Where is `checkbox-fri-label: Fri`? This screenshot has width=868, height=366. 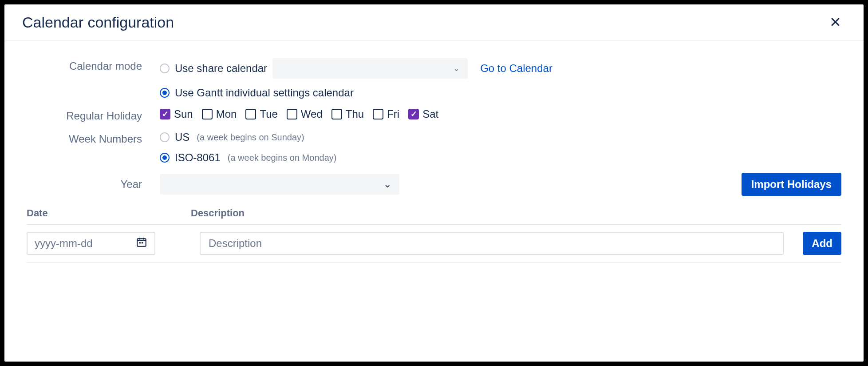
checkbox-fri-label: Fri is located at coordinates (393, 114).